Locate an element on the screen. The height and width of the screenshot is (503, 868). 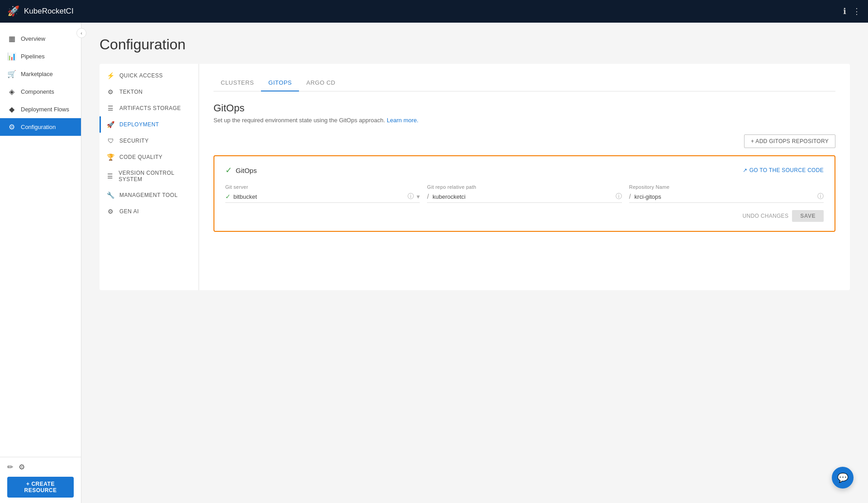
git-repo-slash: / is located at coordinates (428, 196).